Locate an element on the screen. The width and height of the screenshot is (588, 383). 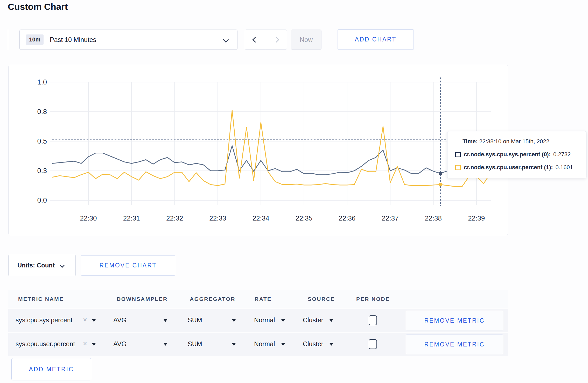
svg-text: 0.0 is located at coordinates (42, 200).